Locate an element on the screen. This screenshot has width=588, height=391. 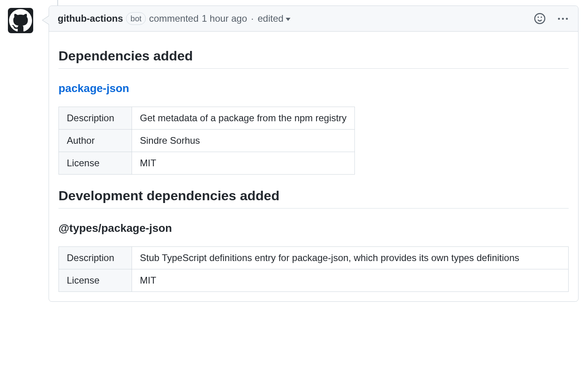
author-avatar is located at coordinates (21, 21).